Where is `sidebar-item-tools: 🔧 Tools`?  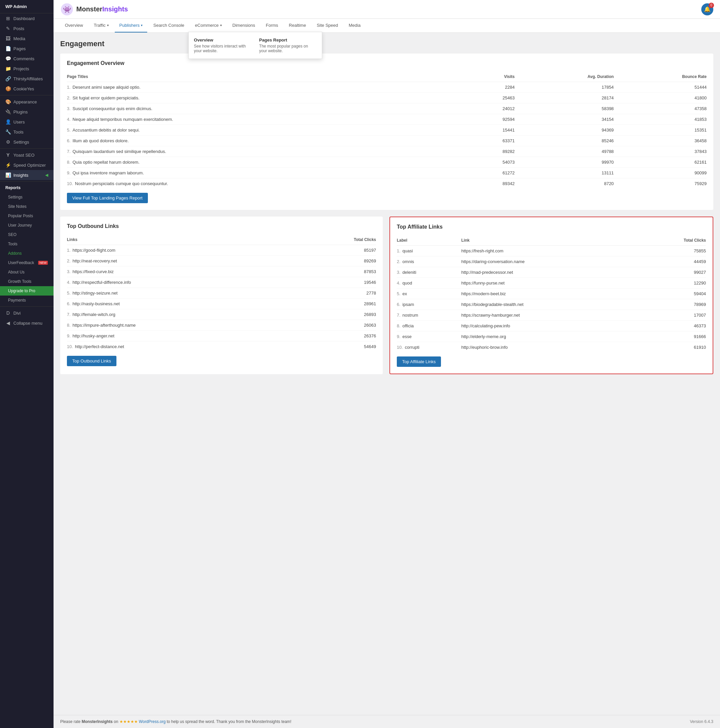 sidebar-item-tools: 🔧 Tools is located at coordinates (27, 132).